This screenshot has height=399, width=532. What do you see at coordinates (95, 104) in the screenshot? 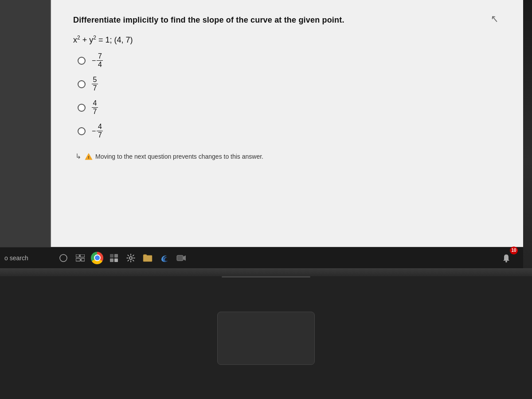
I see `numerator-3: 4` at bounding box center [95, 104].